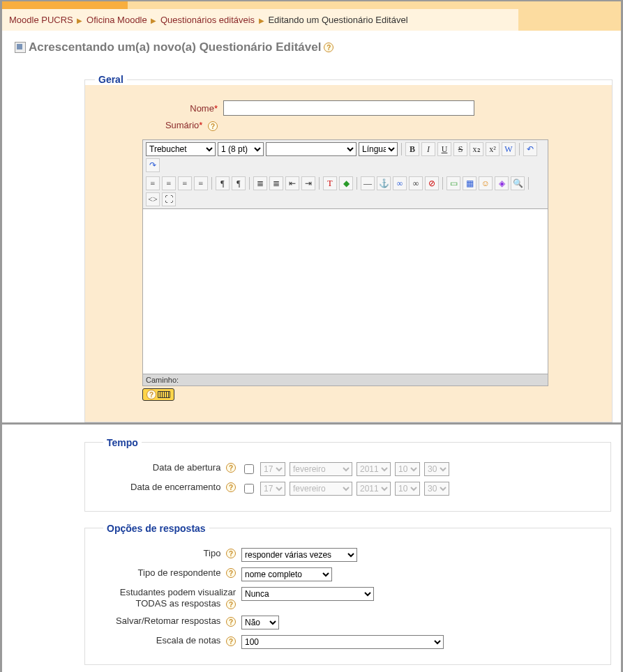  What do you see at coordinates (153, 183) in the screenshot?
I see `align-left-button: ≡` at bounding box center [153, 183].